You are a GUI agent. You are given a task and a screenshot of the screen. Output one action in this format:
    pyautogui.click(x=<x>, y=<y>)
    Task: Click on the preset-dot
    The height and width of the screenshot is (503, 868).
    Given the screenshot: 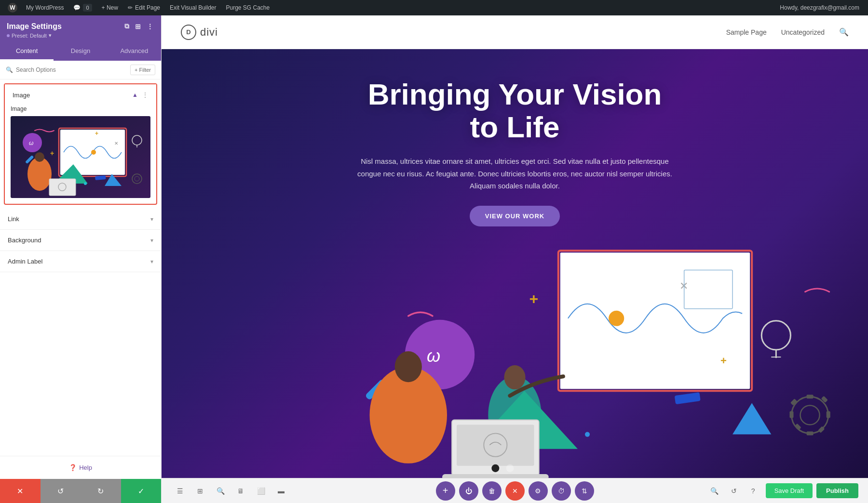 What is the action you would take?
    pyautogui.click(x=8, y=36)
    